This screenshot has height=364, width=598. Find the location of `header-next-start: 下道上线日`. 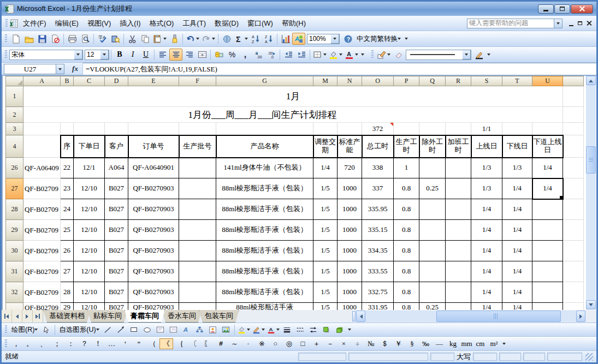

header-next-start: 下道上线日 is located at coordinates (548, 146).